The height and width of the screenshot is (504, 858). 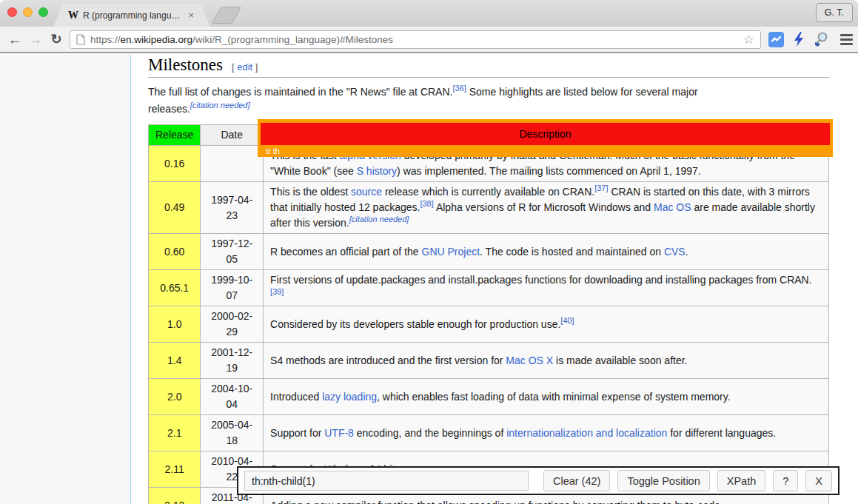 What do you see at coordinates (489, 361) in the screenshot?
I see `table-row: 1.42001-12-19S4 methods are introduced a…` at bounding box center [489, 361].